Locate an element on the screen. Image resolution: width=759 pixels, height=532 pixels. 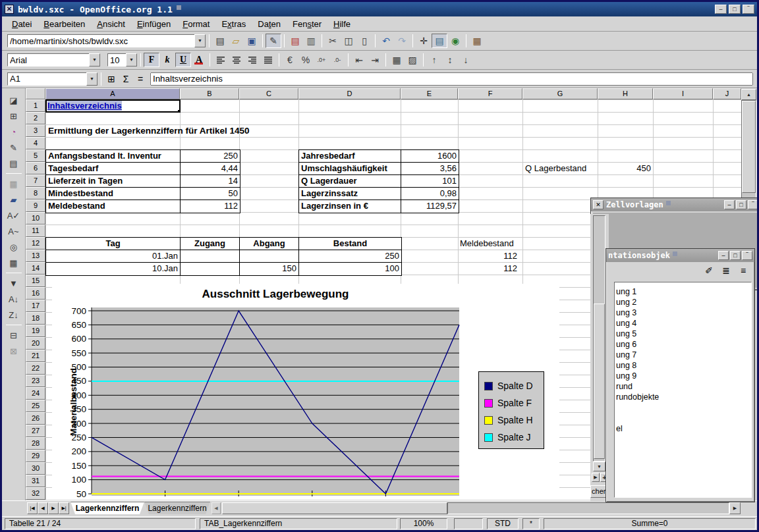
style-list-item: ung 3 is located at coordinates (626, 313).